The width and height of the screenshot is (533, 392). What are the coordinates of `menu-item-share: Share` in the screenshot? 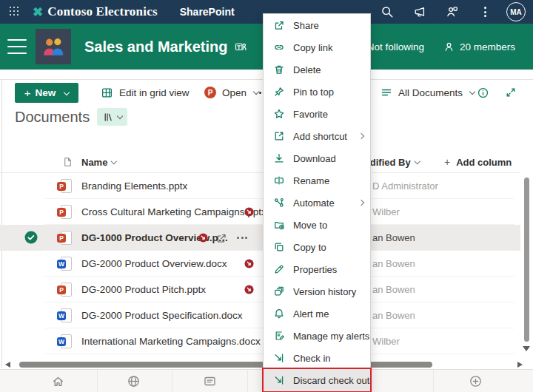 It's located at (317, 25).